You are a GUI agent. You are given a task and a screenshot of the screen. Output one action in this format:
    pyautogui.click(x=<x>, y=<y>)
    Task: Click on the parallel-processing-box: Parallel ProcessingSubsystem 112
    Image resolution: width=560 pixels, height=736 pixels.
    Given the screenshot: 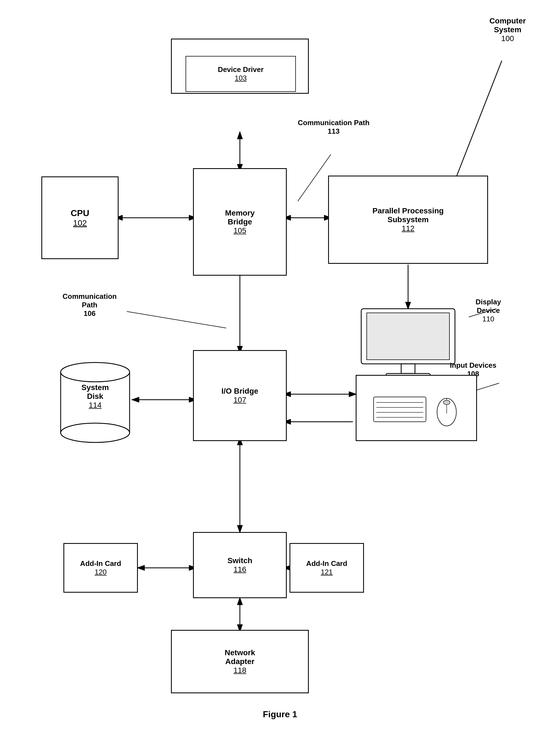 What is the action you would take?
    pyautogui.click(x=408, y=220)
    